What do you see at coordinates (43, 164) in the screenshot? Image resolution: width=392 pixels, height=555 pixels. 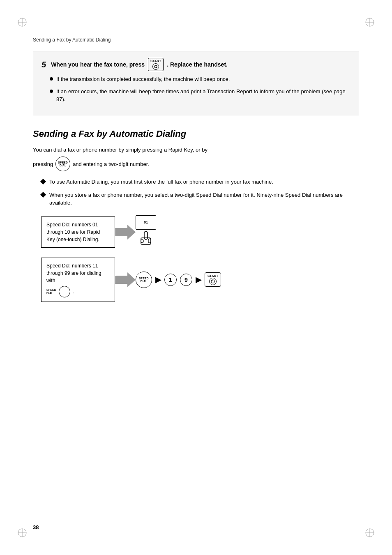 I see `pressing-label: pressing` at bounding box center [43, 164].